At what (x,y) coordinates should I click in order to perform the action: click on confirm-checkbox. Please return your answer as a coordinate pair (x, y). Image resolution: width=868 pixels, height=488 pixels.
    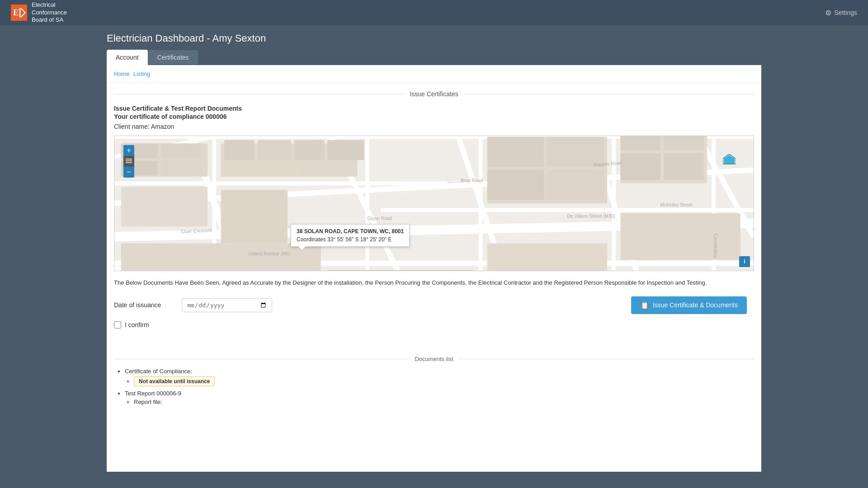
    Looking at the image, I should click on (118, 325).